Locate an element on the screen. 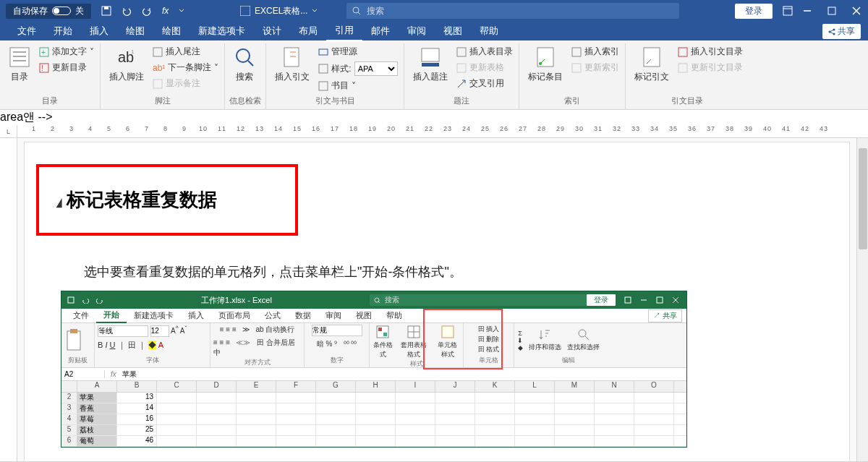  collapse-marker-icon: ◢ is located at coordinates (59, 202).